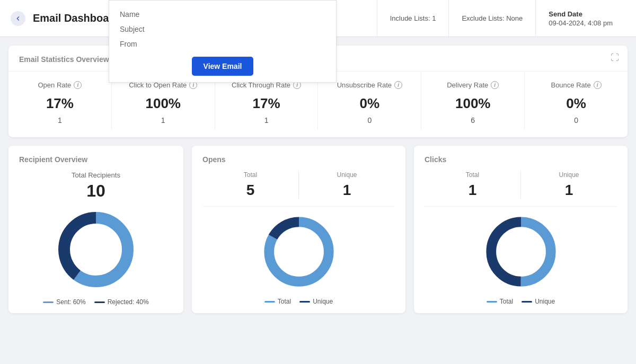 The image size is (636, 364). What do you see at coordinates (492, 19) in the screenshot?
I see `exclude-lists-section: Exclude Lists: None` at bounding box center [492, 19].